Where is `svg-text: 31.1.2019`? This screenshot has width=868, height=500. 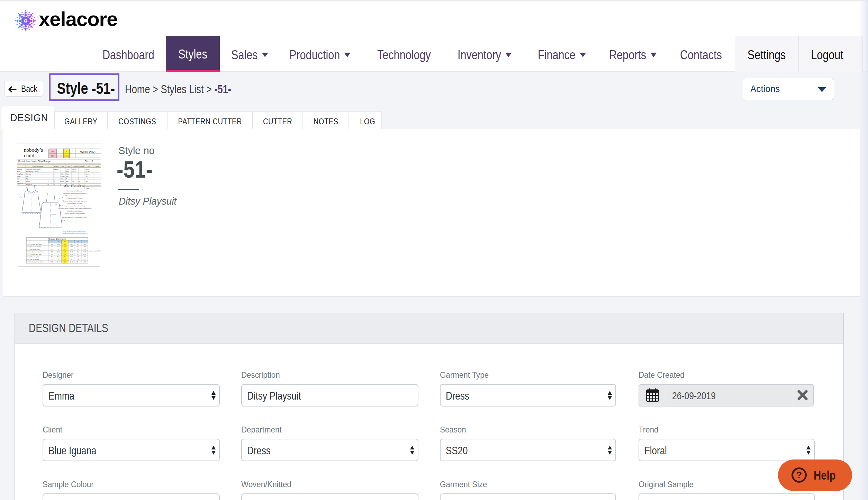
svg-text: 31.1.2019 is located at coordinates (60, 156).